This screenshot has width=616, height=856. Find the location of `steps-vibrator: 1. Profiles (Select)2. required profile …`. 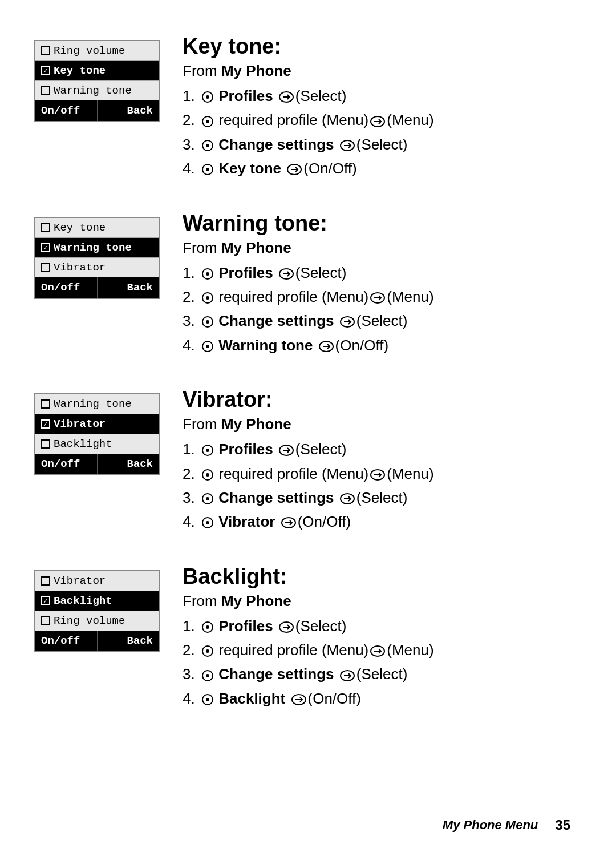

steps-vibrator: 1. Profiles (Select)2. required profile … is located at coordinates (376, 486).